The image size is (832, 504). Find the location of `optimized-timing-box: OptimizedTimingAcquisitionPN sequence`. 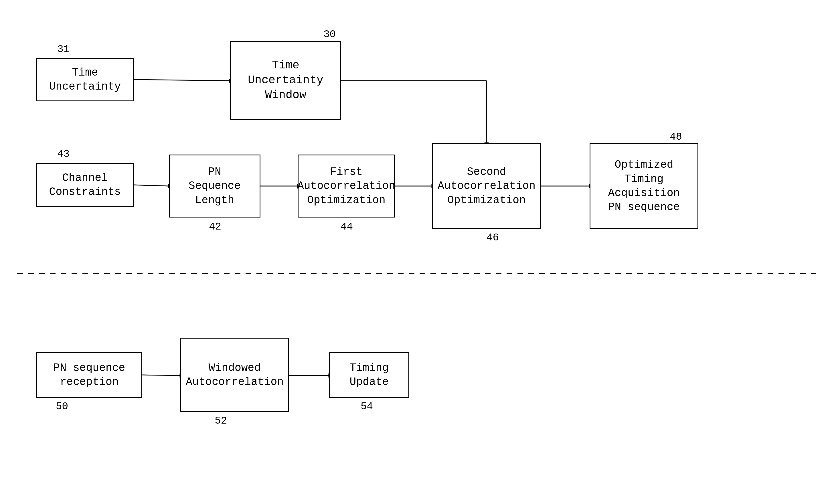

optimized-timing-box: OptimizedTimingAcquisitionPN sequence is located at coordinates (644, 186).